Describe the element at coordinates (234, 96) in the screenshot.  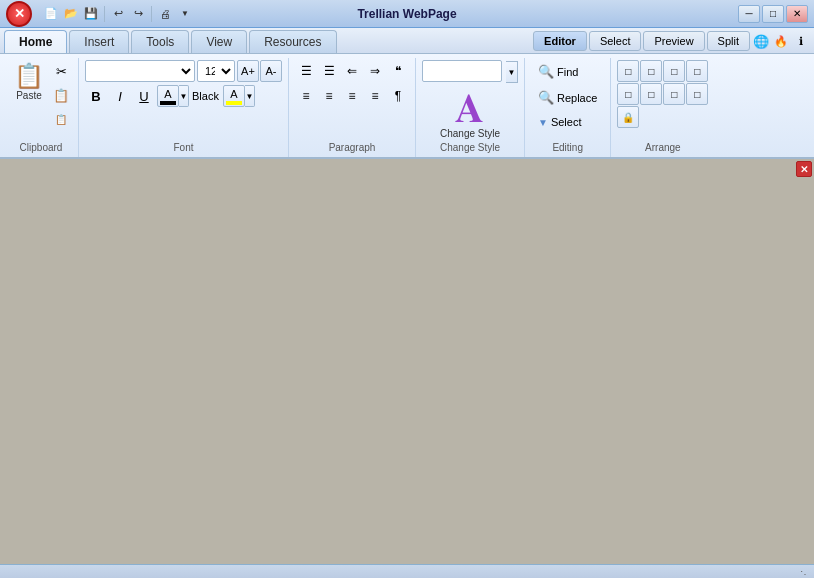
I see `highlight-color-button: A` at that location.